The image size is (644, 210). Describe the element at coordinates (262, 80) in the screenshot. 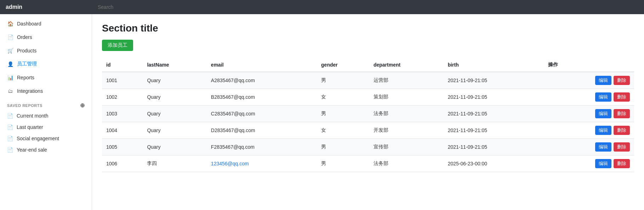

I see `cell-email: A2835467@qq.com` at that location.